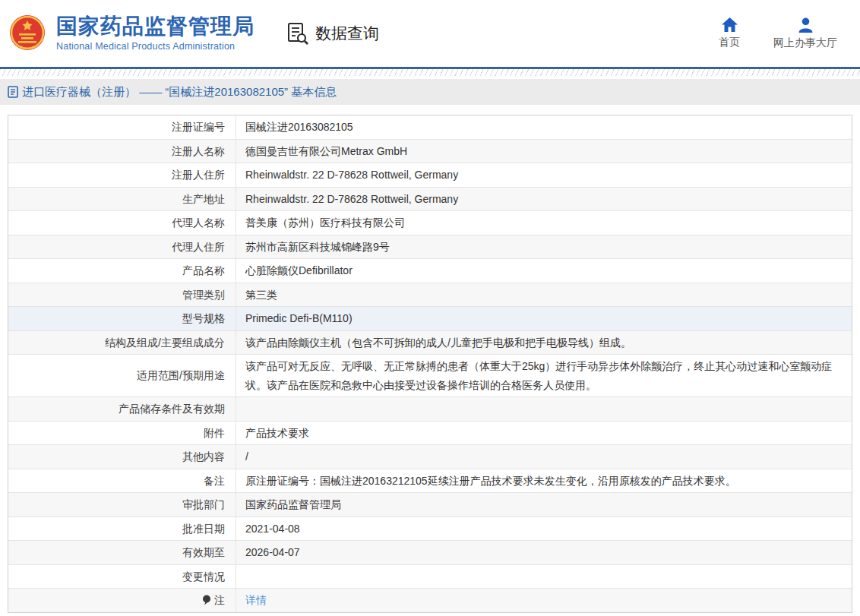 The width and height of the screenshot is (860, 616). What do you see at coordinates (207, 600) in the screenshot?
I see `note-balloon-icon` at bounding box center [207, 600].